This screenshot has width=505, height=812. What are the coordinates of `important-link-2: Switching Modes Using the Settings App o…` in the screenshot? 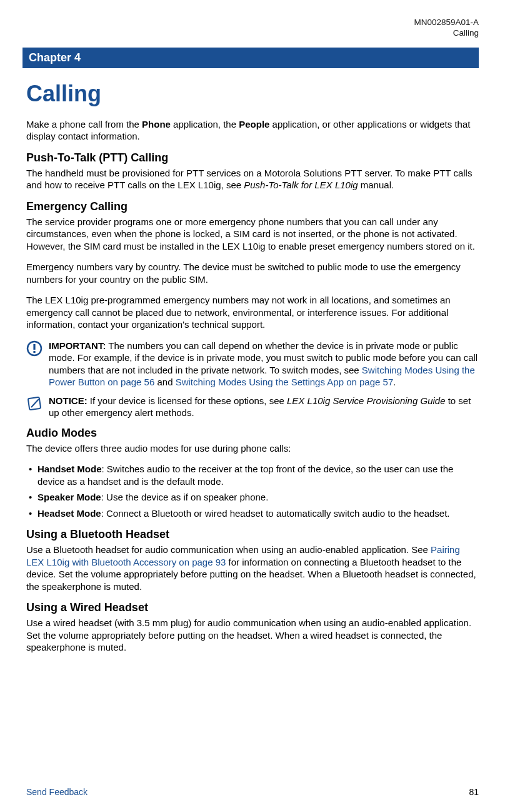 It's located at (285, 382).